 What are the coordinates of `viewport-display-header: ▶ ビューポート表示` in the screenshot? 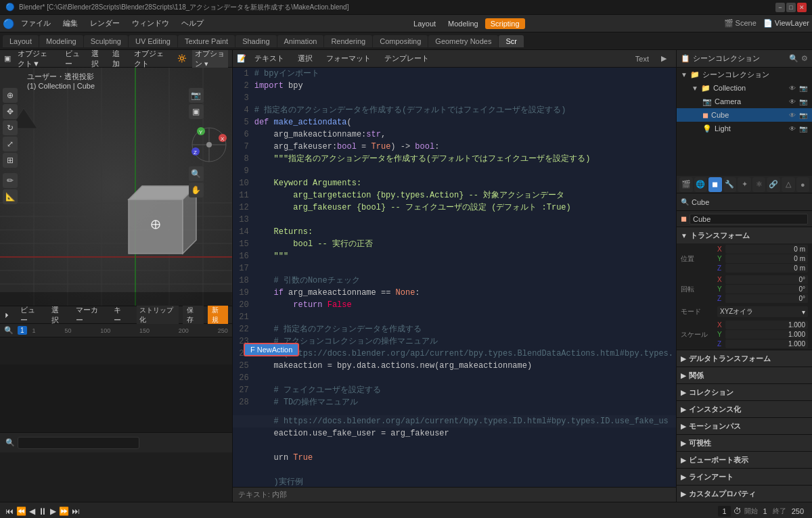 It's located at (744, 460).